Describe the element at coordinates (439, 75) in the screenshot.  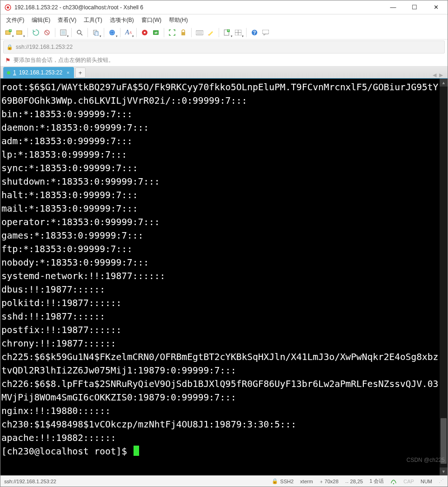
I see `tab-nav: ◀ ▶` at that location.